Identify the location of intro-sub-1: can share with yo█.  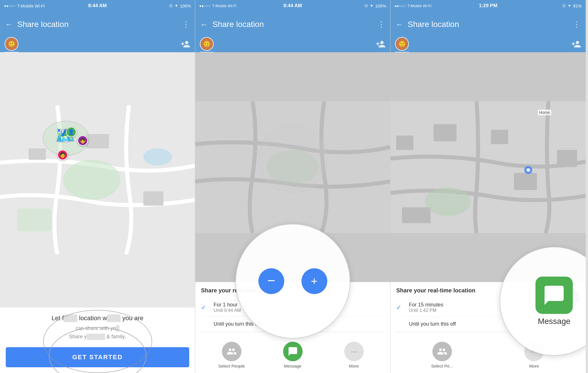
(98, 328).